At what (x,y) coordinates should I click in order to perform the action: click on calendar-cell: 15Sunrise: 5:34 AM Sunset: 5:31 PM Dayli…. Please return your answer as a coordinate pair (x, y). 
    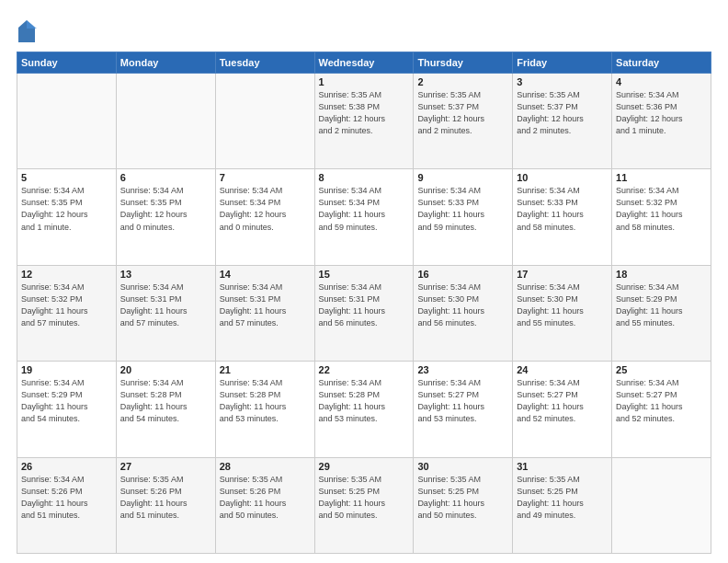
    Looking at the image, I should click on (364, 313).